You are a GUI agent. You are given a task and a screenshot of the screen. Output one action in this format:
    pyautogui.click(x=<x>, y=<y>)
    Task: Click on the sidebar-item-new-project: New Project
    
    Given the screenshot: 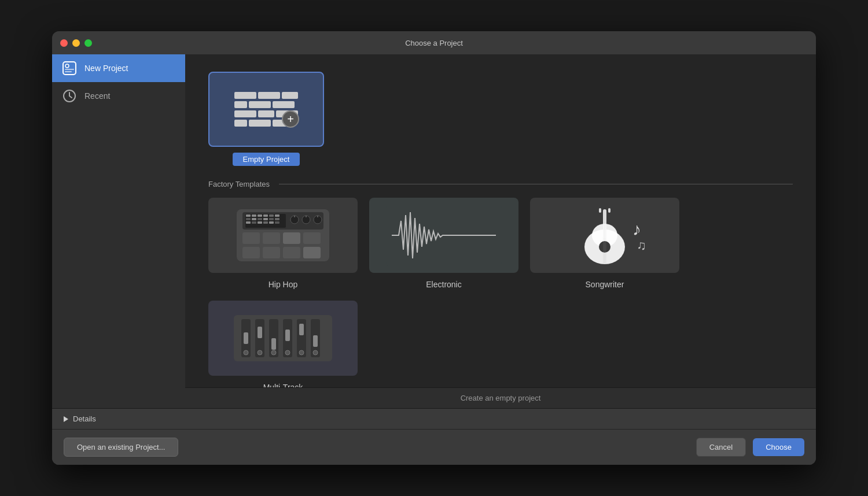 What is the action you would take?
    pyautogui.click(x=119, y=68)
    